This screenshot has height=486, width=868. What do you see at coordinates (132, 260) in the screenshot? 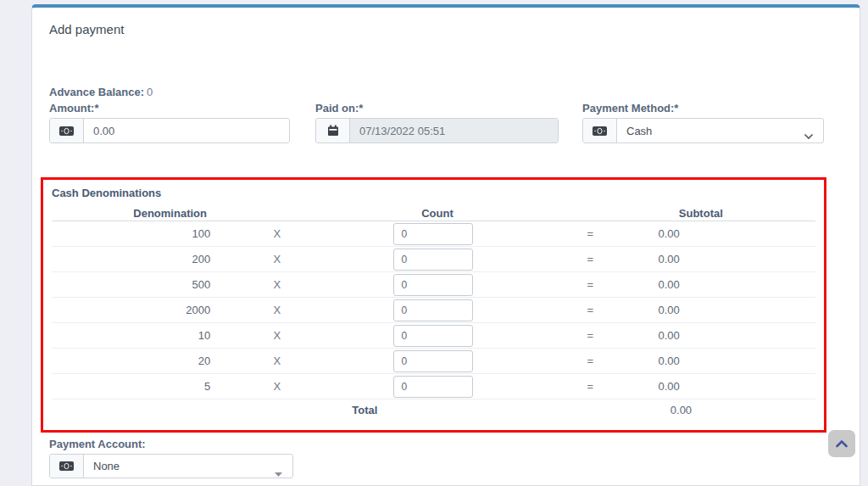
I see `denomination-value: 200` at bounding box center [132, 260].